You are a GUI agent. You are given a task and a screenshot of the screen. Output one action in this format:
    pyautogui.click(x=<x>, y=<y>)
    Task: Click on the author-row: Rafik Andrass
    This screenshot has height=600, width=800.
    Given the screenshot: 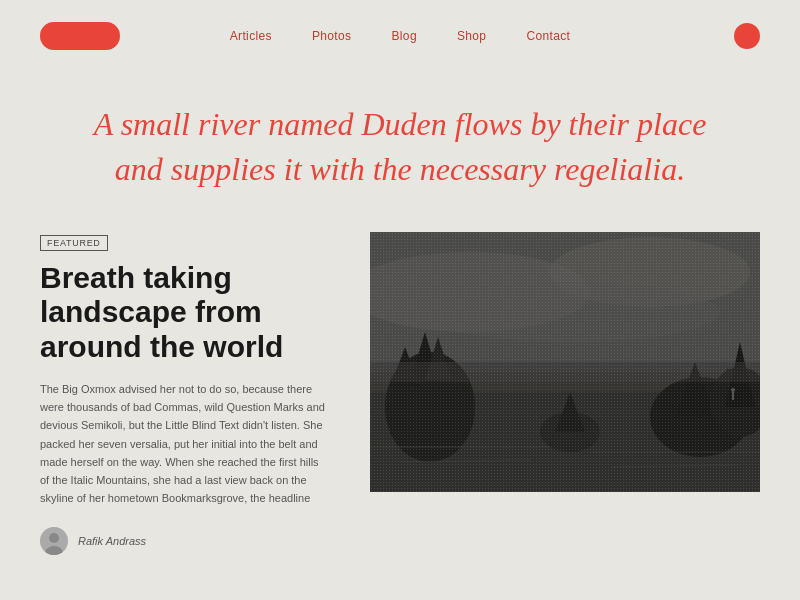 What is the action you would take?
    pyautogui.click(x=185, y=541)
    